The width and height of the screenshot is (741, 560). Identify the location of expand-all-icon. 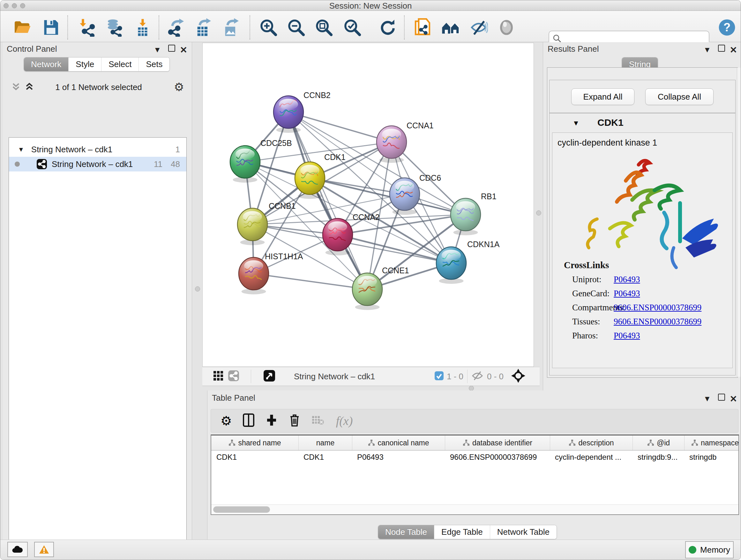
(29, 87).